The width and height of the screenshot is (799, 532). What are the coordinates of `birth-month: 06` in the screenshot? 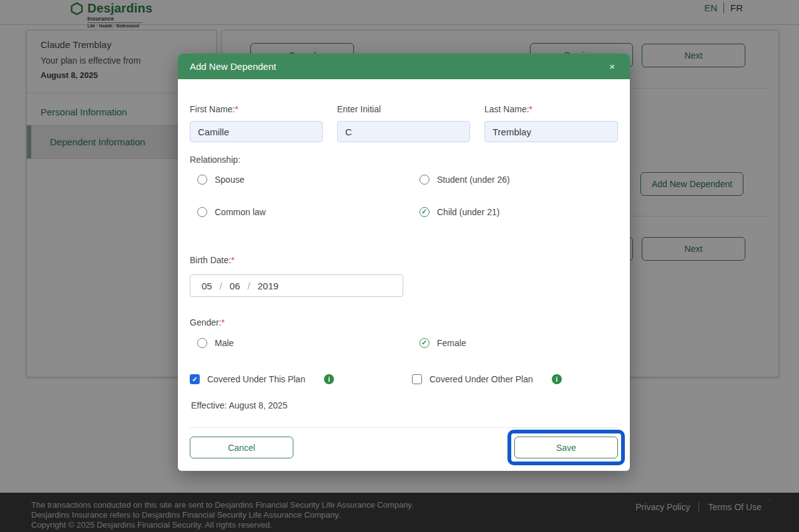 It's located at (235, 286).